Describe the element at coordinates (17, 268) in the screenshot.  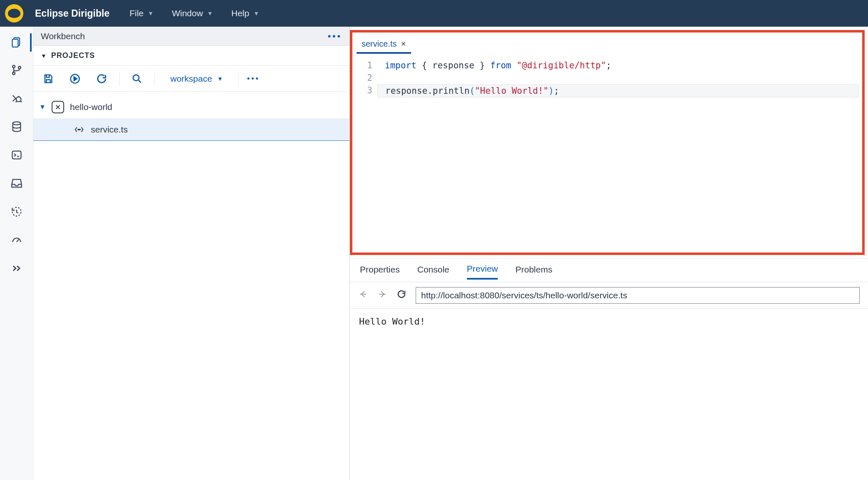
I see `activity-more` at that location.